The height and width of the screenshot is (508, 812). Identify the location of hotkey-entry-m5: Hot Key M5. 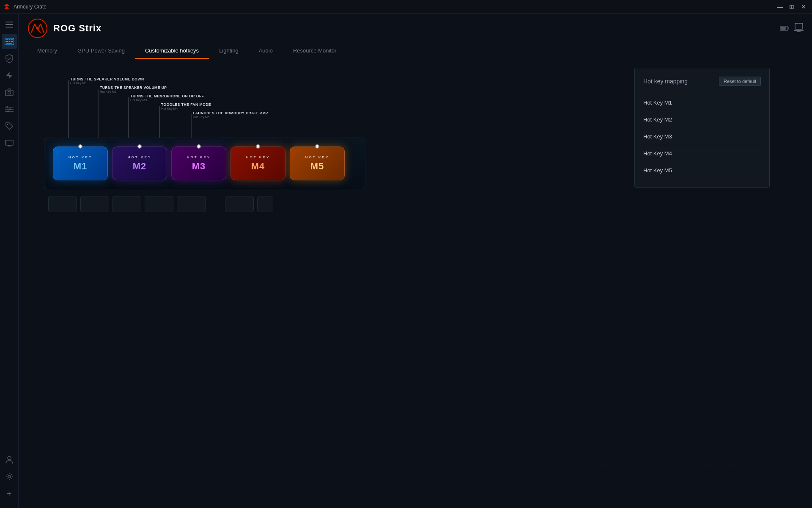
(702, 170).